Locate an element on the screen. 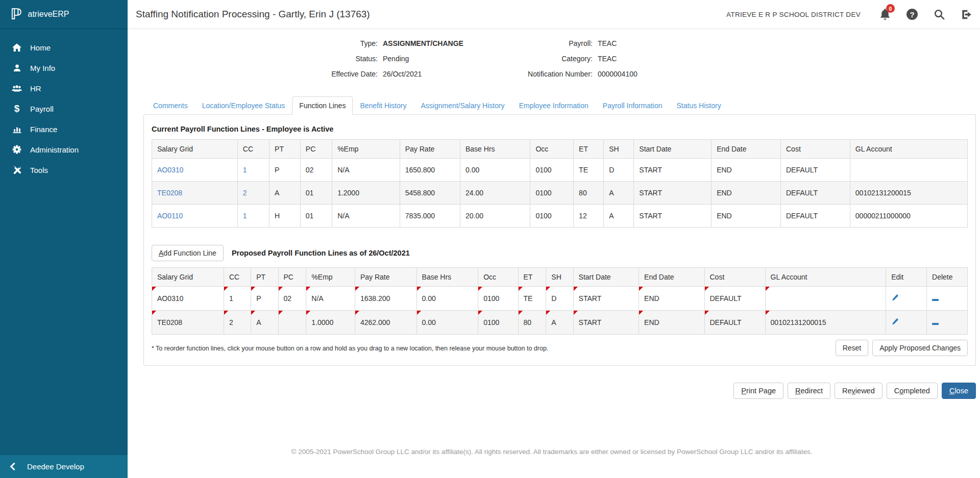  table-cell: D is located at coordinates (559, 299).